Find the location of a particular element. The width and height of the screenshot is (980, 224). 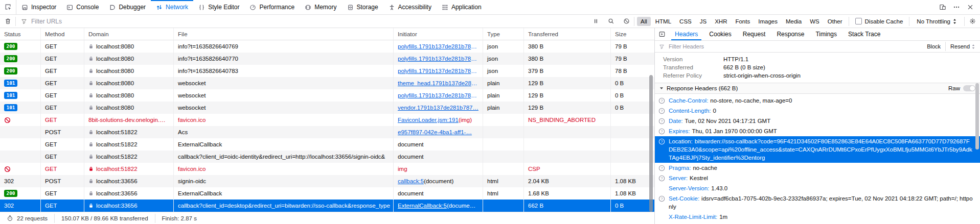

response-header-row: ?Set-Cookie:idsrv=adf6cba1-7075-402b-9ec… is located at coordinates (817, 203).